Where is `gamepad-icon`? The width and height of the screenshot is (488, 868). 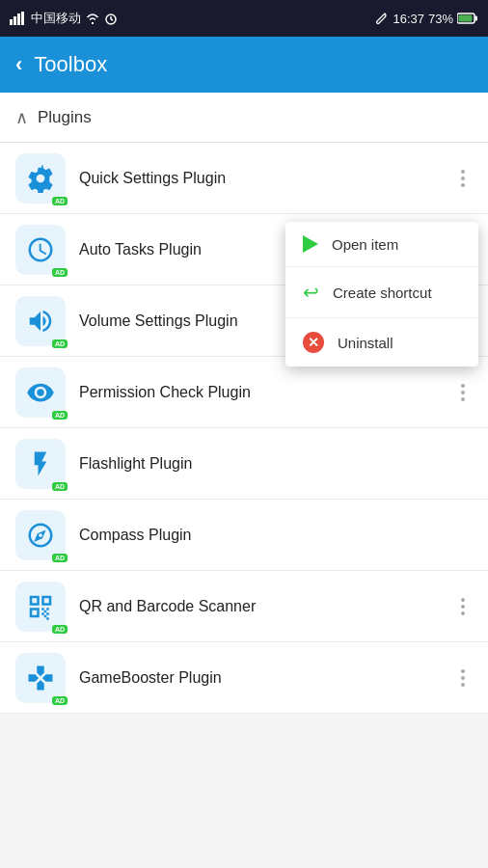
gamepad-icon is located at coordinates (41, 678).